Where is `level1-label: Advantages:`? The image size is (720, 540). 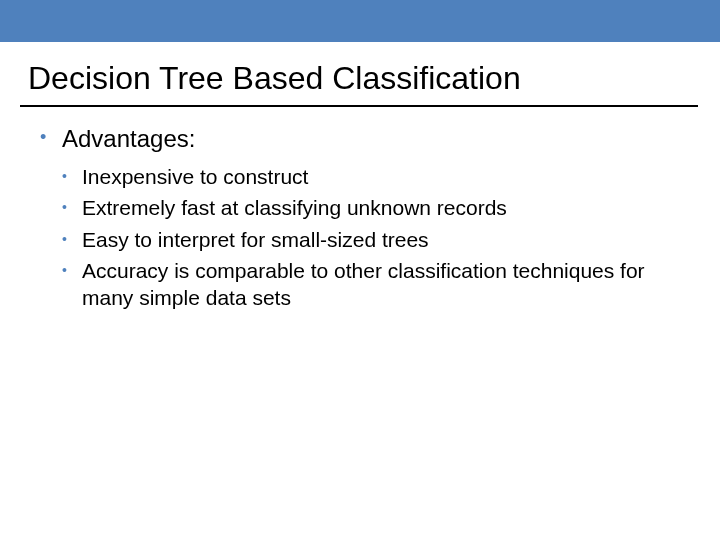 level1-label: Advantages: is located at coordinates (128, 138).